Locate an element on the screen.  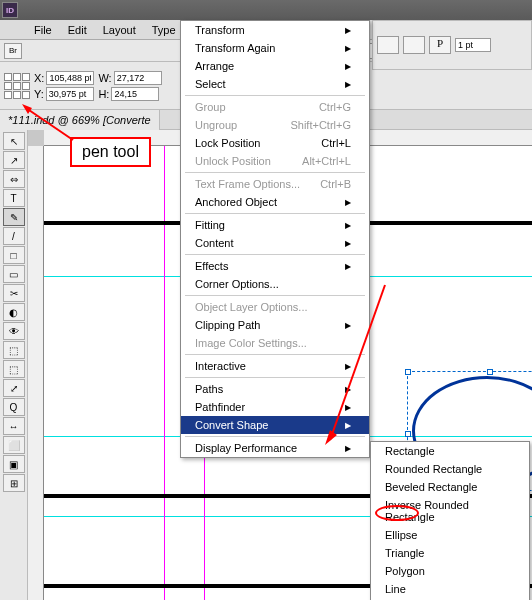
menu-layout: Layout is located at coordinates (120, 30).